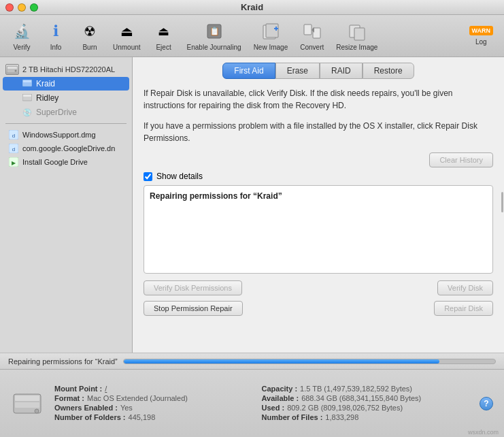 This screenshot has height=437, width=504. Describe the element at coordinates (318, 160) in the screenshot. I see `clear-history-row: Clear History` at that location.